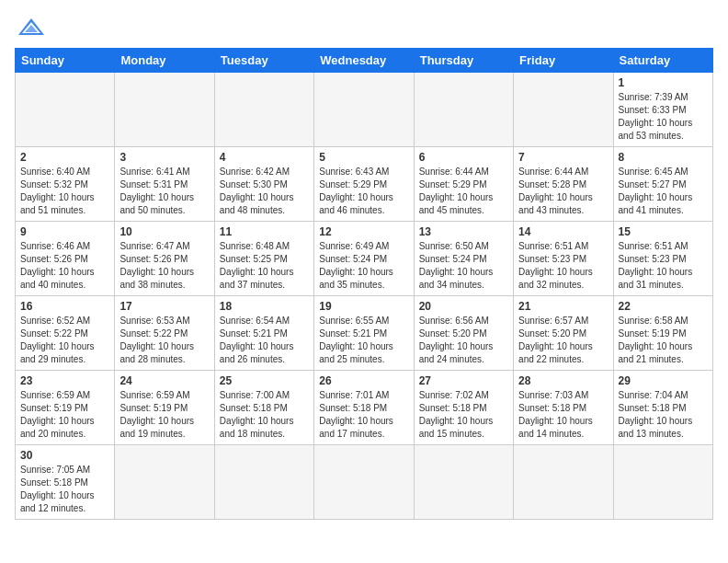  I want to click on calendar-cell: 10Sunrise: 6:47 AM Sunset: 5:26 PM Dayli…, so click(165, 259).